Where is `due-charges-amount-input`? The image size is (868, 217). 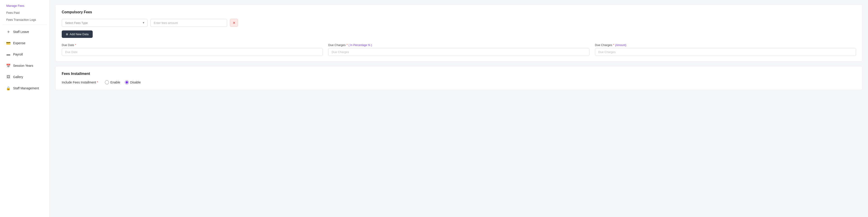 due-charges-amount-input is located at coordinates (725, 52).